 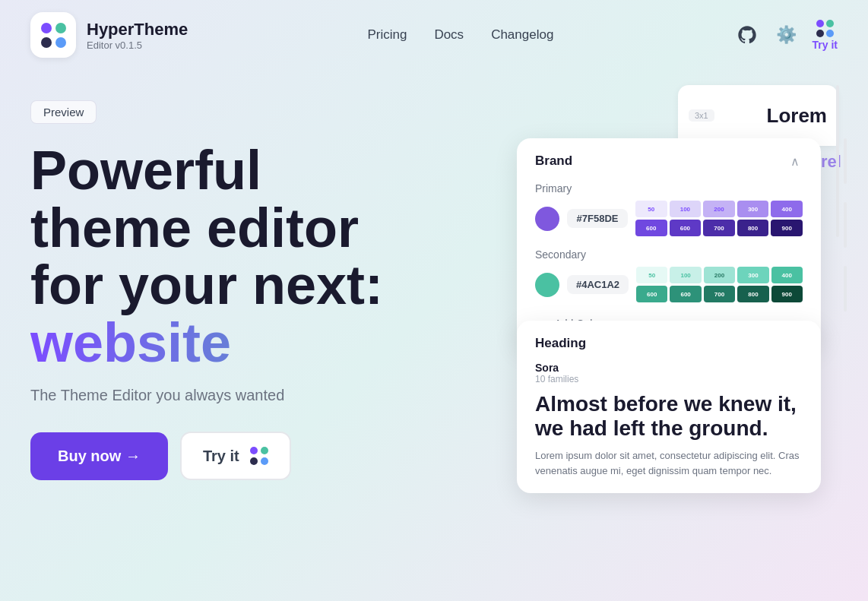 What do you see at coordinates (669, 343) in the screenshot?
I see `heading-panel-title: Heading` at bounding box center [669, 343].